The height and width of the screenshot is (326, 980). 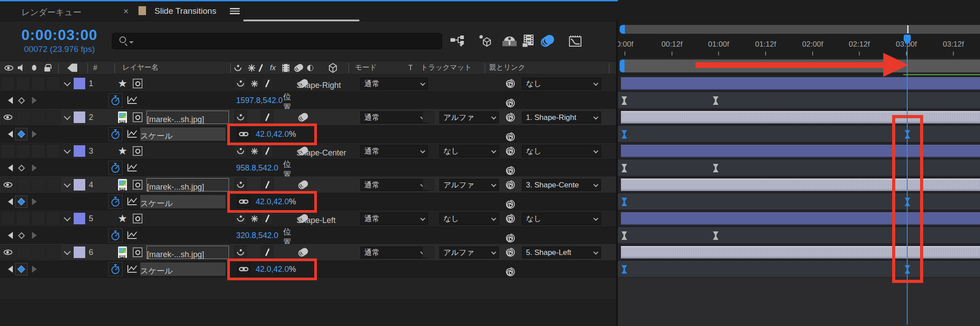 What do you see at coordinates (469, 219) in the screenshot?
I see `track-matte-dropdown: なし` at bounding box center [469, 219].